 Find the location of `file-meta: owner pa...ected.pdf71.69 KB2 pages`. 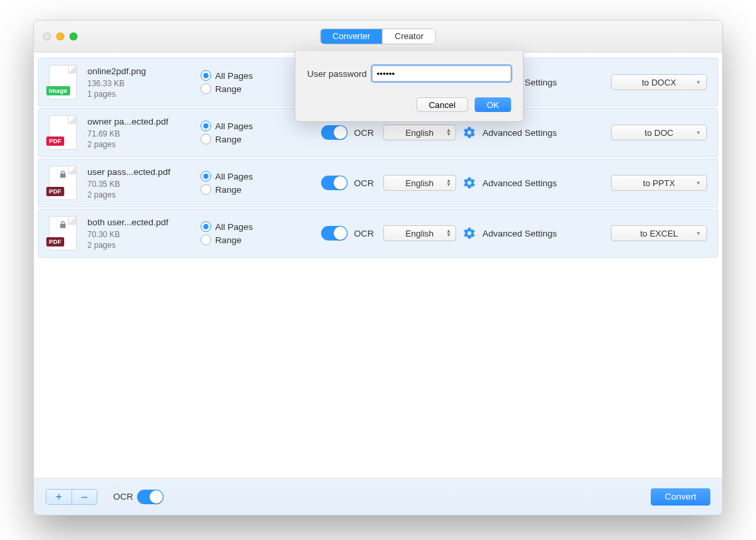

file-meta: owner pa...ected.pdf71.69 KB2 pages is located at coordinates (139, 133).